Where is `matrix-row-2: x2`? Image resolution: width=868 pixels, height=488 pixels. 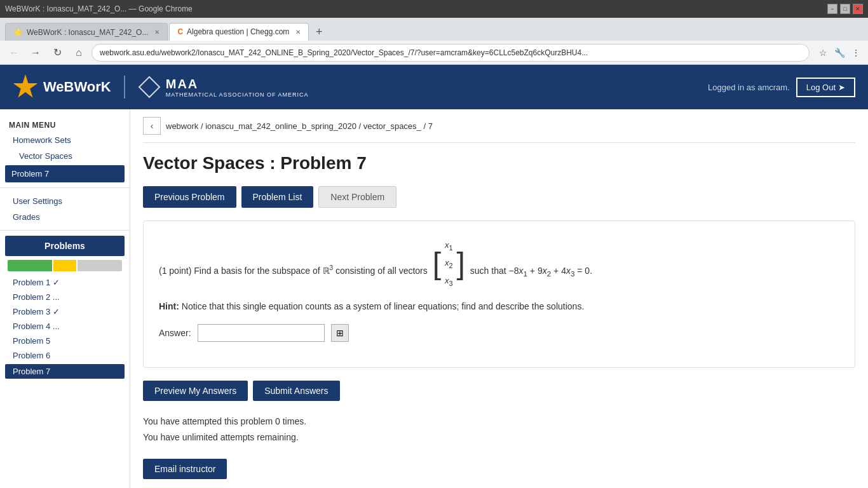 matrix-row-2: x2 is located at coordinates (449, 264).